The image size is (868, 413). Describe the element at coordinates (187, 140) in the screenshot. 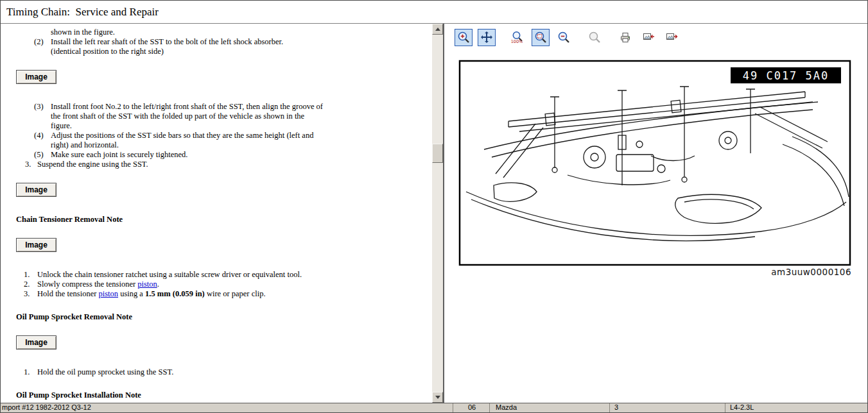

I see `step-text: Adjust the positions of the SST side bar…` at that location.